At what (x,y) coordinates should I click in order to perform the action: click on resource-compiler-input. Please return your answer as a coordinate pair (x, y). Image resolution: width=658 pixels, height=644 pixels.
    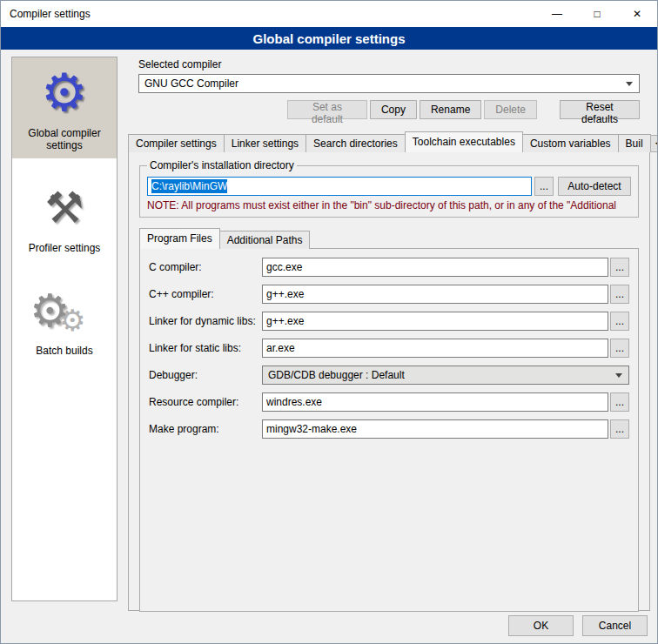
    Looking at the image, I should click on (435, 402).